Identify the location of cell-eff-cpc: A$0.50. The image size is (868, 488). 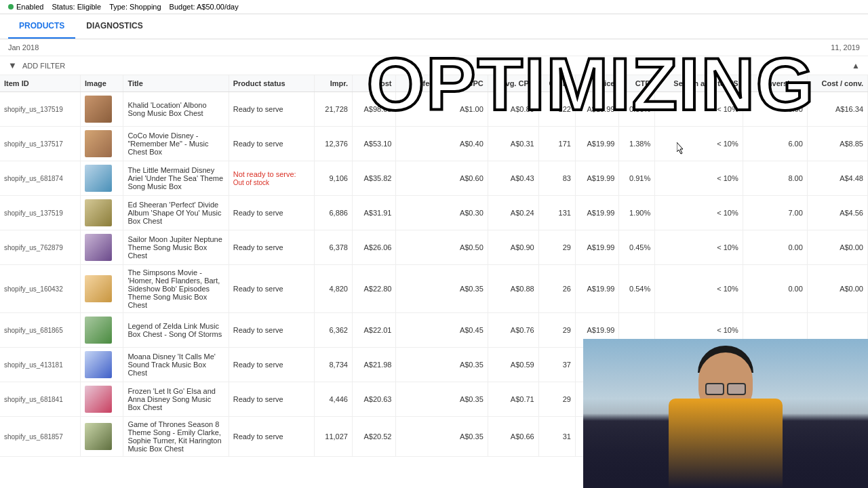
(442, 248).